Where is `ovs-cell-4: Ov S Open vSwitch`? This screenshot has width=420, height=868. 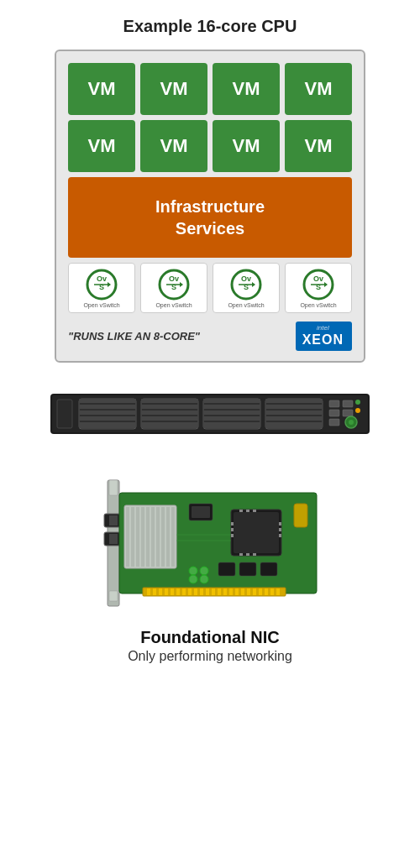 ovs-cell-4: Ov S Open vSwitch is located at coordinates (318, 288).